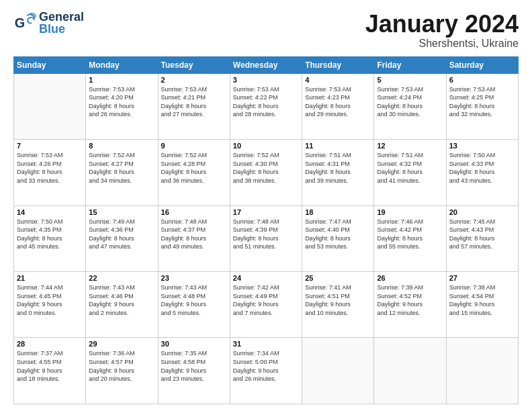 This screenshot has width=532, height=411. I want to click on calendar-day: 26Sunrise: 7:39 AM Sunset: 4:52 PM Dayli…, so click(410, 305).